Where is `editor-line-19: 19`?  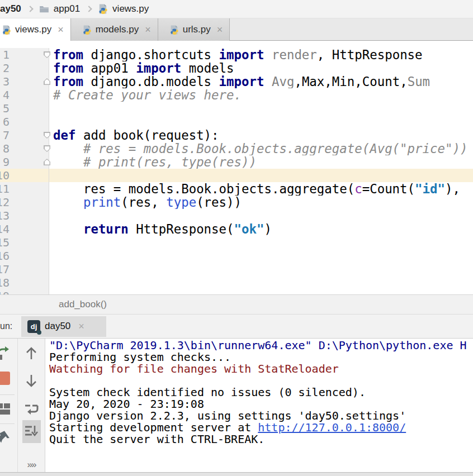
editor-line-19: 19 is located at coordinates (236, 292).